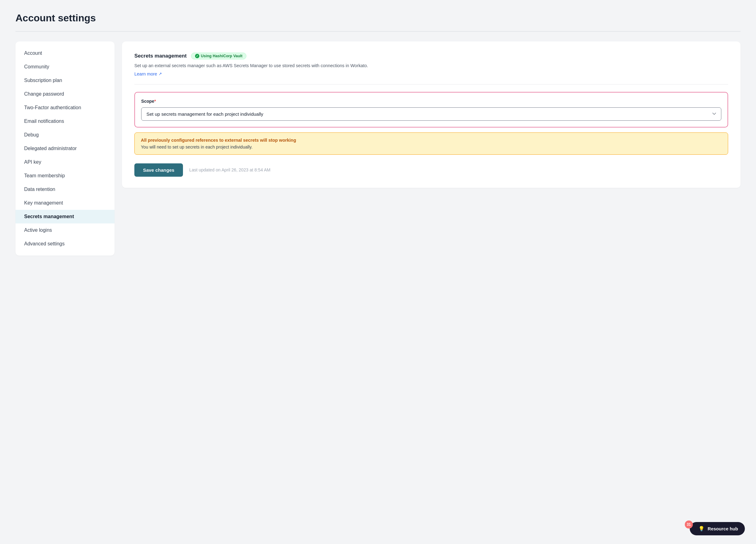 The height and width of the screenshot is (544, 756). What do you see at coordinates (431, 144) in the screenshot?
I see `warning-box: All previously configured references to …` at bounding box center [431, 144].